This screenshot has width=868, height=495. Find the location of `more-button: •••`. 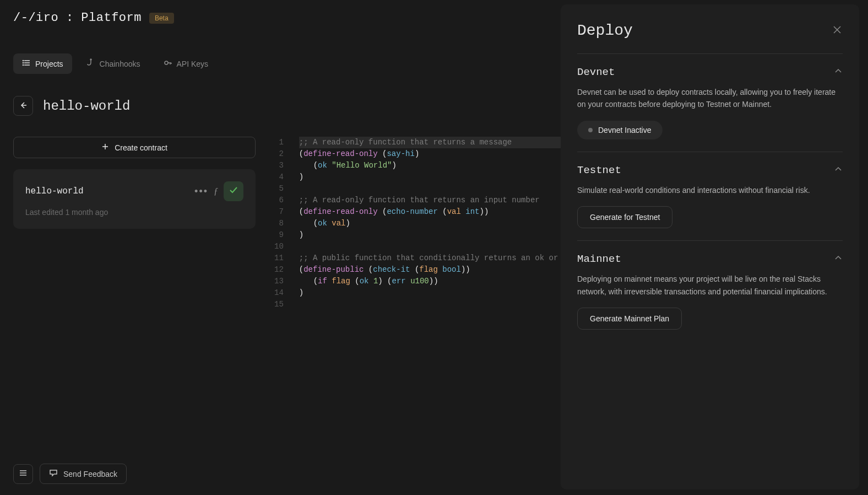

more-button: ••• is located at coordinates (202, 192).